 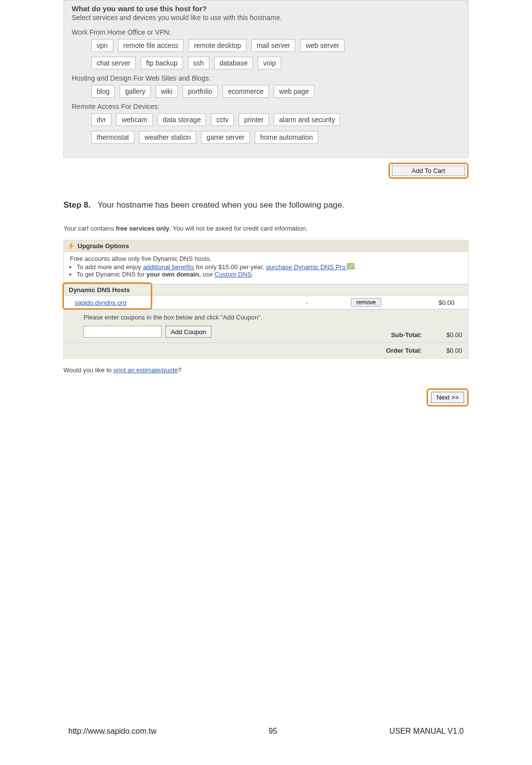 I want to click on next-row: Next >>, so click(x=266, y=398).